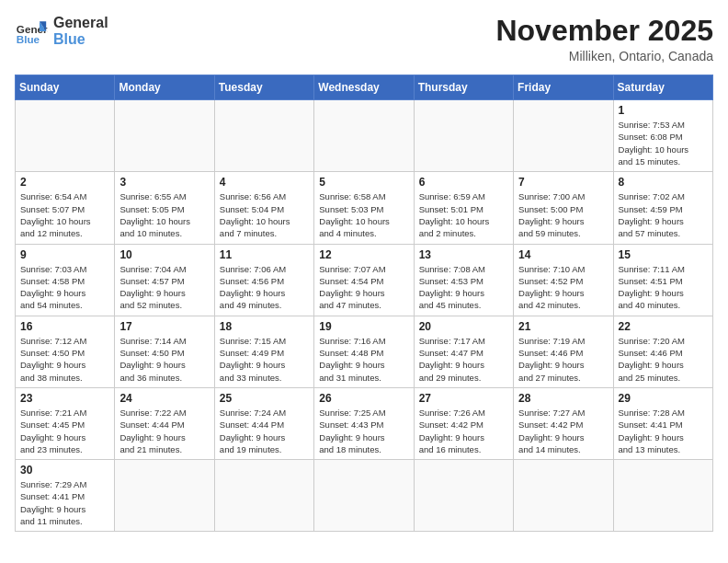 Image resolution: width=728 pixels, height=563 pixels. I want to click on weekday-header-thursday: Thursday, so click(463, 88).